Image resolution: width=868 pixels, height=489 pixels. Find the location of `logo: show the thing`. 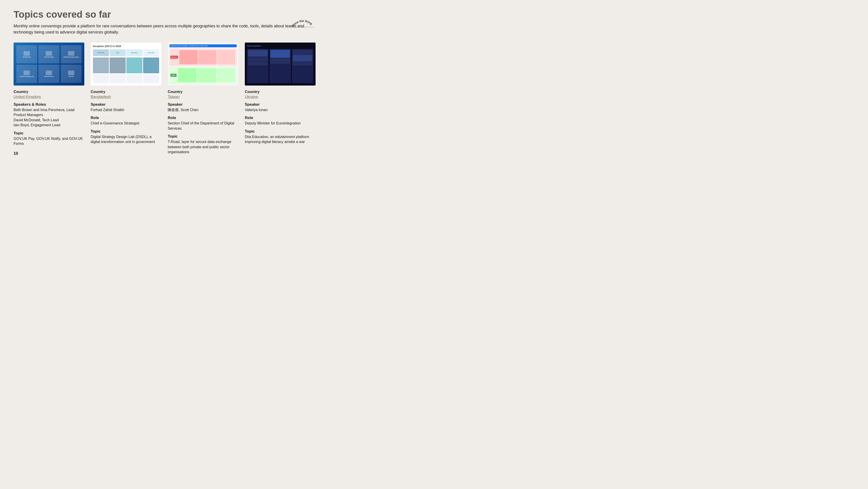

logo: show the thing is located at coordinates (302, 20).